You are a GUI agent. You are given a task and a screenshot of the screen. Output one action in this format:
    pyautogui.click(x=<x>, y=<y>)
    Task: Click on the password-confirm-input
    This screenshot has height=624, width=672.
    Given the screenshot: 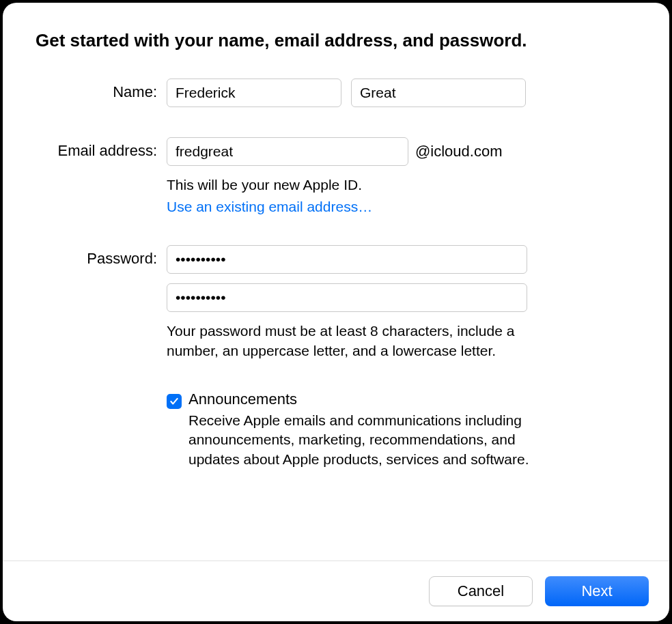 What is the action you would take?
    pyautogui.click(x=347, y=298)
    